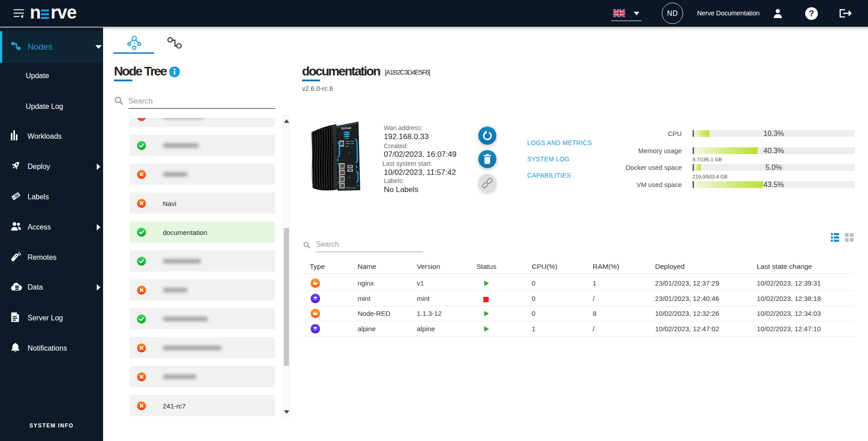 This screenshot has width=868, height=441. I want to click on svg-text: KTxxx, so click(343, 189).